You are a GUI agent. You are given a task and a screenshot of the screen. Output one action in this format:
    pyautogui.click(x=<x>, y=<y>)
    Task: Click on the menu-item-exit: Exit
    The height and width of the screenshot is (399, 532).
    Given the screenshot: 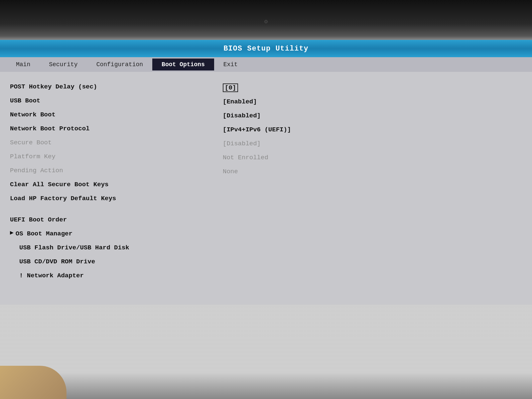 What is the action you would take?
    pyautogui.click(x=231, y=65)
    